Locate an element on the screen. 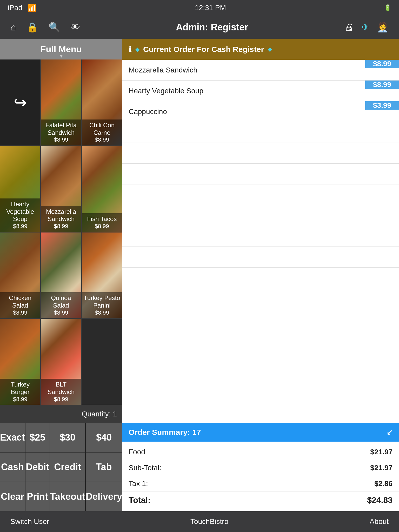 The height and width of the screenshot is (532, 399). info-icon: ℹ is located at coordinates (130, 49).